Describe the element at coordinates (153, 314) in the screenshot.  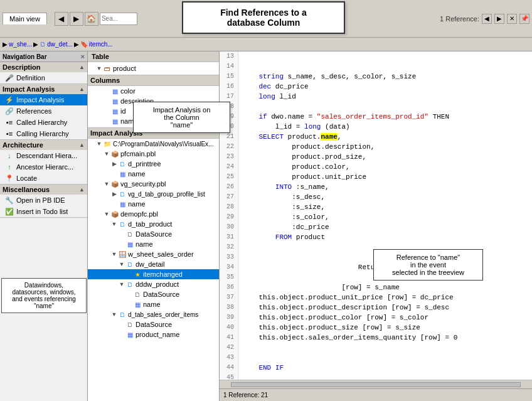
I see `tree-node-dtabsalesorder: ▼ 🗋 d_tab_sales_order_items` at that location.